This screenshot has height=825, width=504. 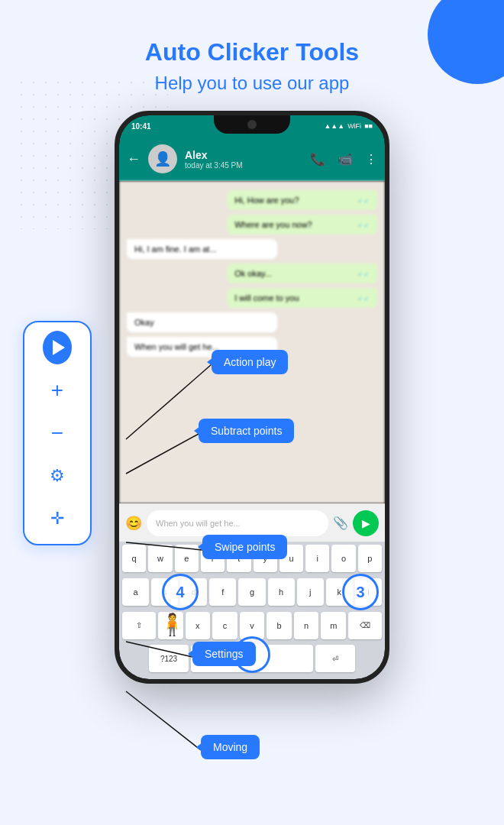 I want to click on gear-icon: ⚙, so click(x=57, y=476).